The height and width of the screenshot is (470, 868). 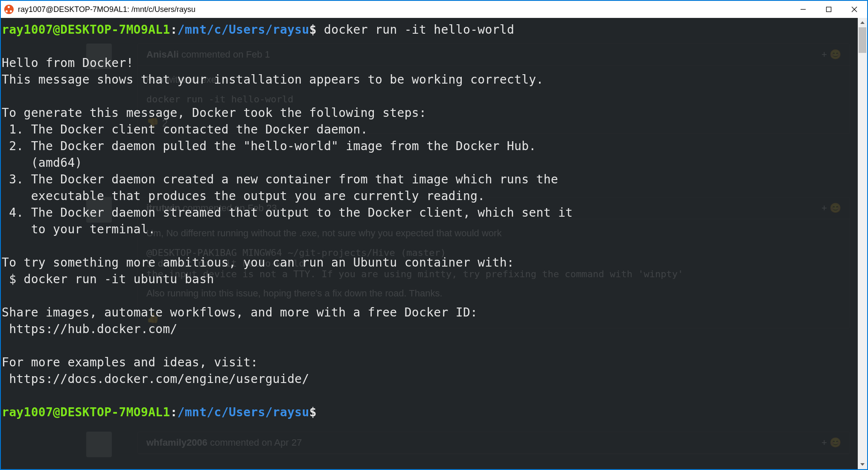 What do you see at coordinates (434, 9) in the screenshot?
I see `titlebar: ray1007@DESKTOP-7MO9AL1: /mnt/c/Users/ra…` at bounding box center [434, 9].